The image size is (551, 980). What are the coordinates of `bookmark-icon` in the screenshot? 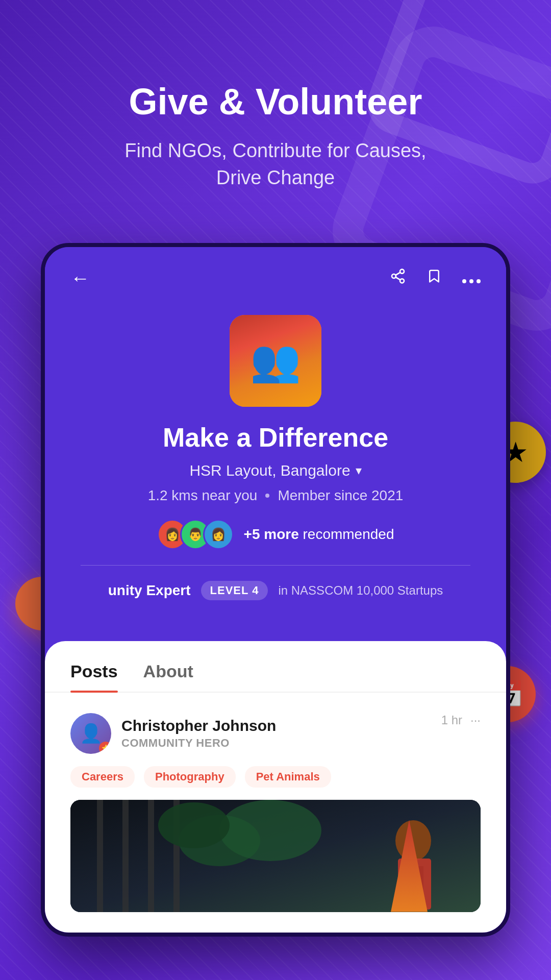 It's located at (434, 278).